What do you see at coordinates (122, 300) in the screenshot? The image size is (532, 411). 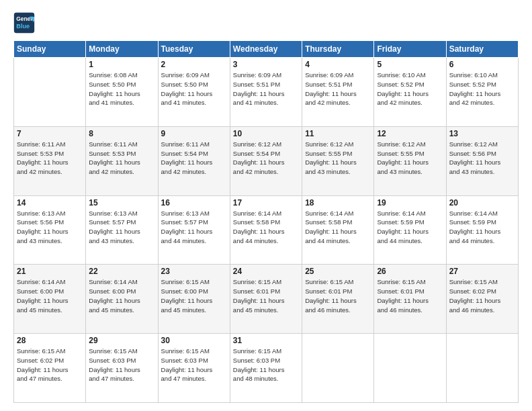 I see `calendar-cell: 22Sunrise: 6:14 AM Sunset: 6:00 PM Dayli…` at bounding box center [122, 300].